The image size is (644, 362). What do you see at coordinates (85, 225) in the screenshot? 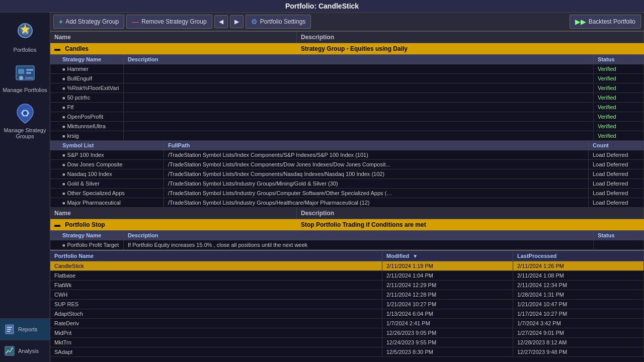
I see `portfolio-stop-name: Portfolio Stop` at bounding box center [85, 225].